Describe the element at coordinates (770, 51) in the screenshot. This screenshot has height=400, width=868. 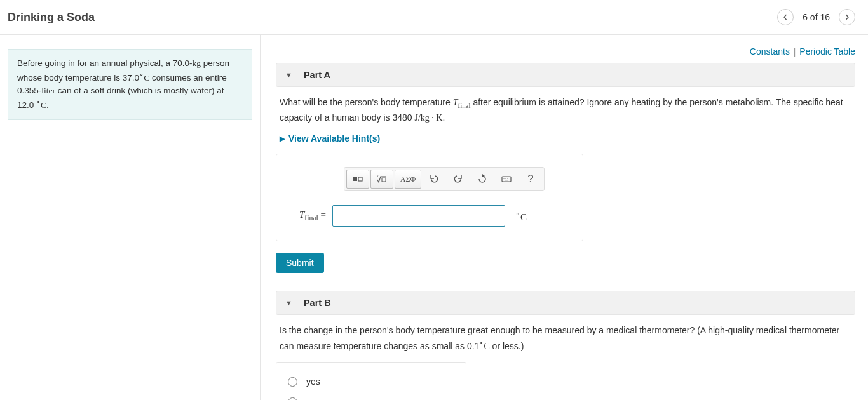
I see `constants-link: Constants` at that location.